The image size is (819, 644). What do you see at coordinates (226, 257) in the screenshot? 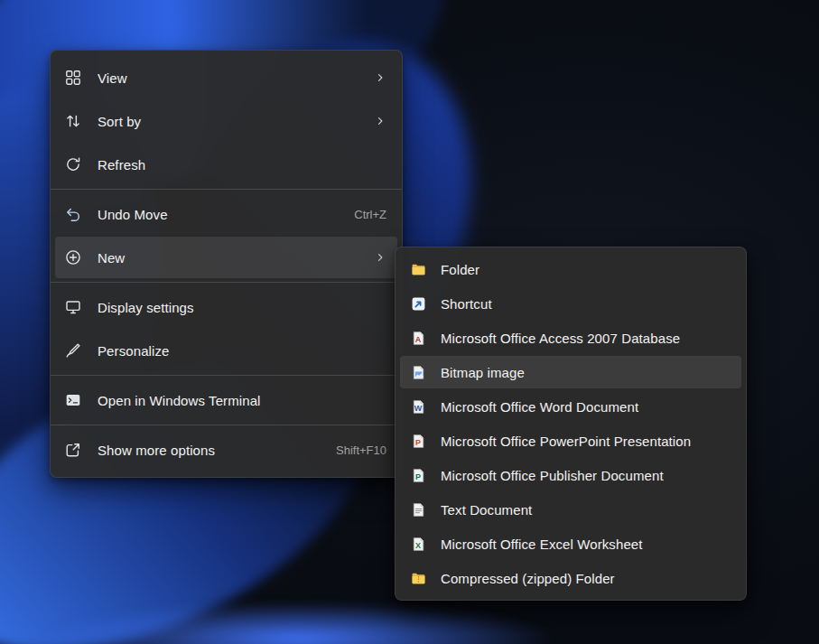
I see `menu-item-new: New` at bounding box center [226, 257].